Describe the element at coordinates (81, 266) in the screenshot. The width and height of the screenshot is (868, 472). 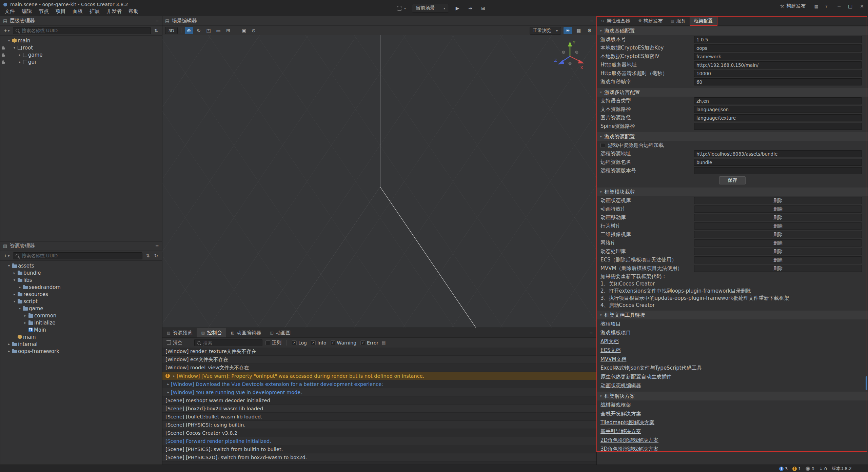
I see `tree-node-row: ▾assets` at that location.